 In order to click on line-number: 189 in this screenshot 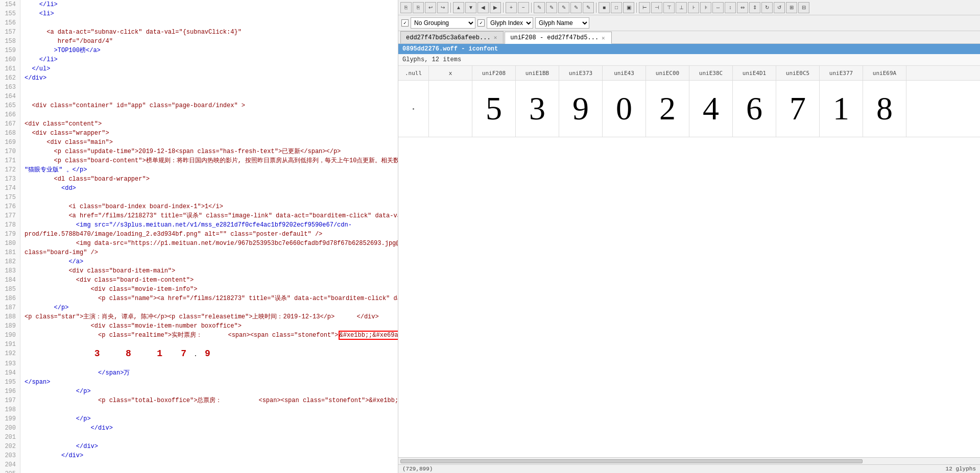, I will do `click(10, 326)`.